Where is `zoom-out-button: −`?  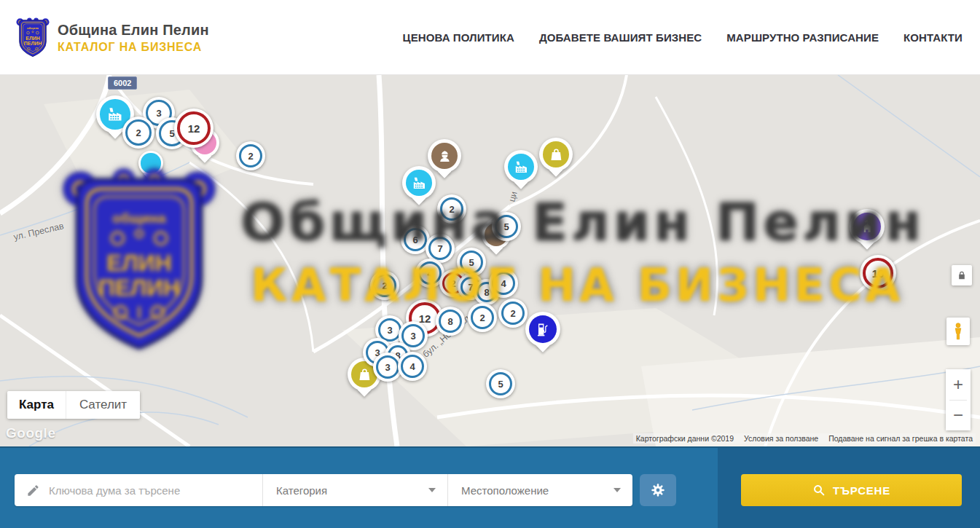
zoom-out-button: − is located at coordinates (958, 416).